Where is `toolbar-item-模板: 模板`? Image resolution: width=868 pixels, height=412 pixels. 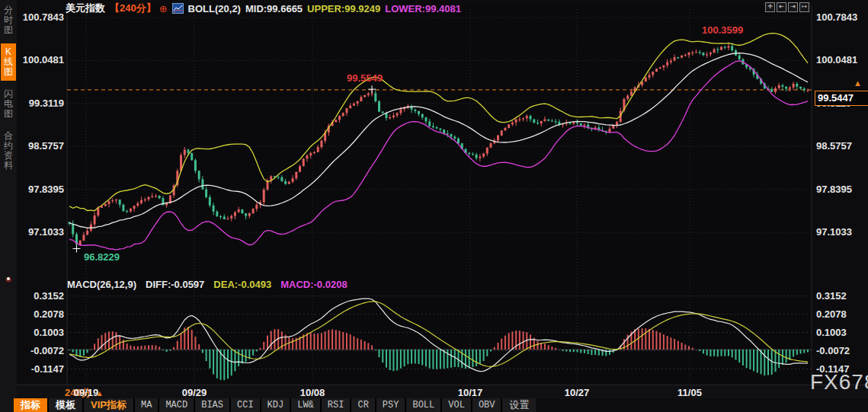
toolbar-item-模板: 模板 is located at coordinates (66, 405).